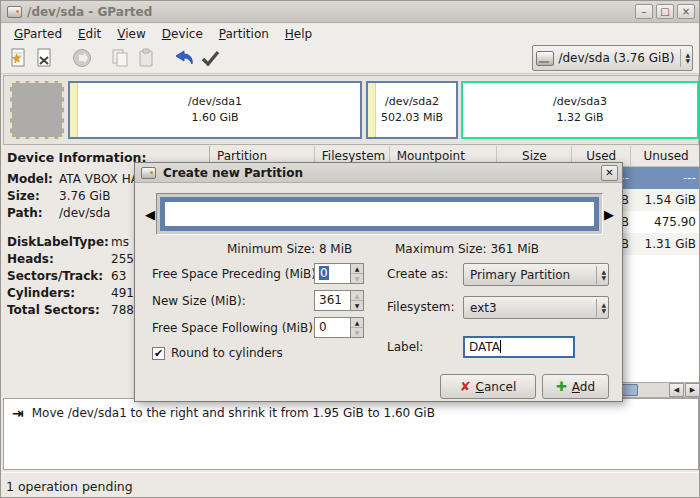 The height and width of the screenshot is (498, 700). Describe the element at coordinates (236, 274) in the screenshot. I see `free-space-preceding-label: Free Space Preceding (MiB):` at that location.